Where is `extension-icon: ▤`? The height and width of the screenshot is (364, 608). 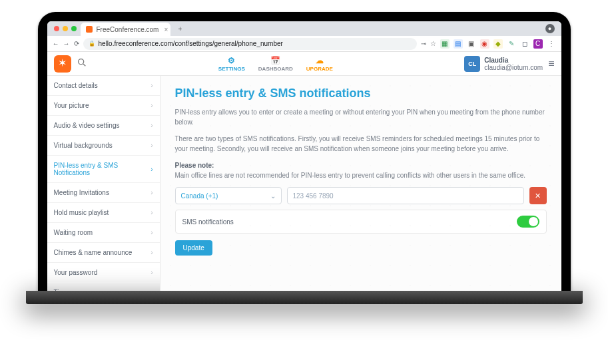
extension-icon: ▤ is located at coordinates (458, 44).